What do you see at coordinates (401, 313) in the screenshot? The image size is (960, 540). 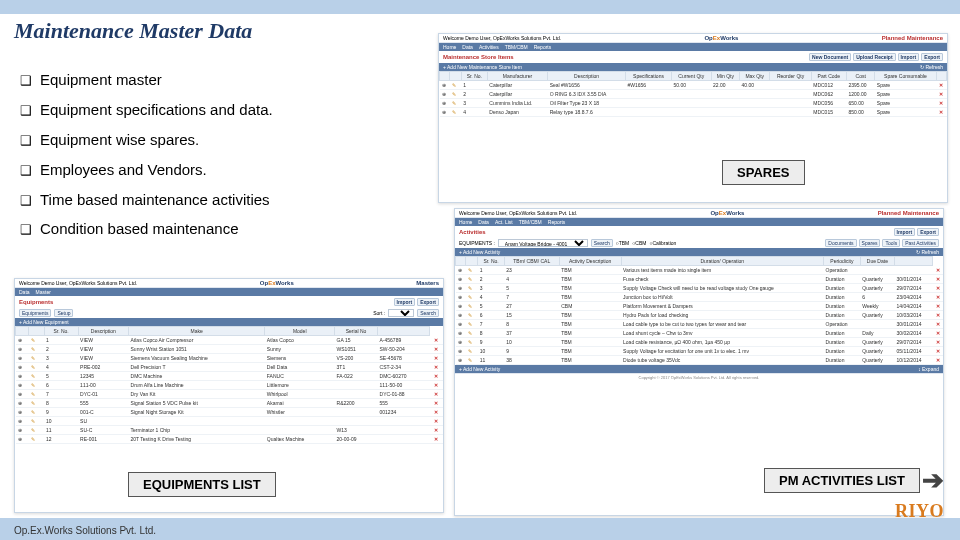 I see `sort-select` at bounding box center [401, 313].